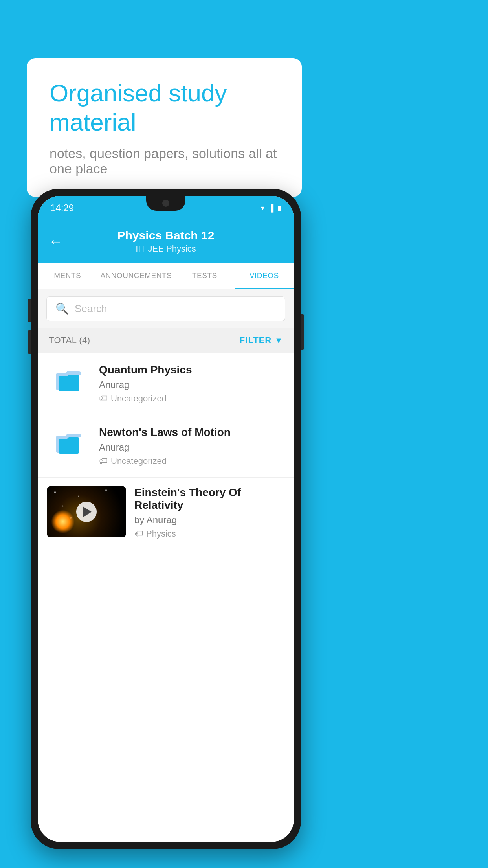 Image resolution: width=488 pixels, height=868 pixels. Describe the element at coordinates (255, 340) in the screenshot. I see `filter-label: FILTER` at that location.